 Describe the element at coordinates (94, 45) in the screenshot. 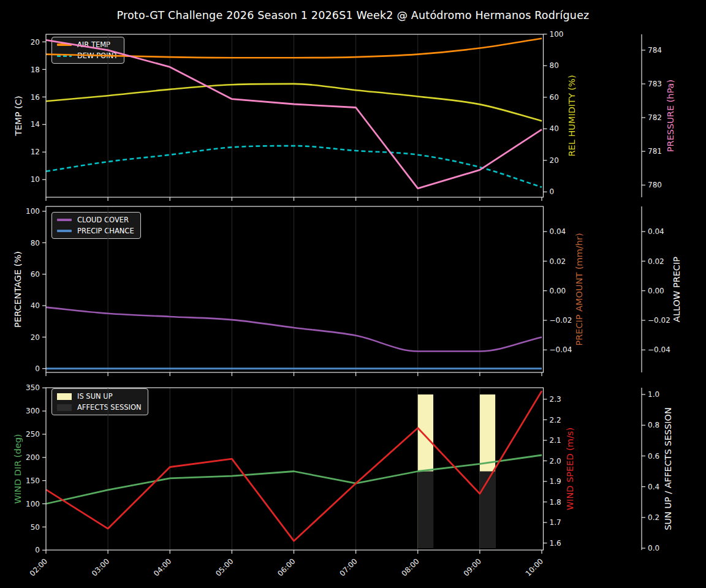

I see `legend-label: AIR TEMP` at that location.